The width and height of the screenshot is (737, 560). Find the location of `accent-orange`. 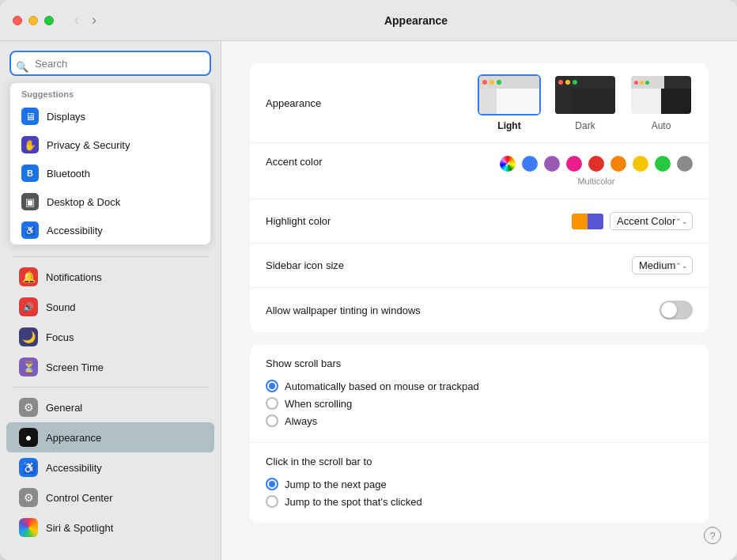

accent-orange is located at coordinates (618, 164).